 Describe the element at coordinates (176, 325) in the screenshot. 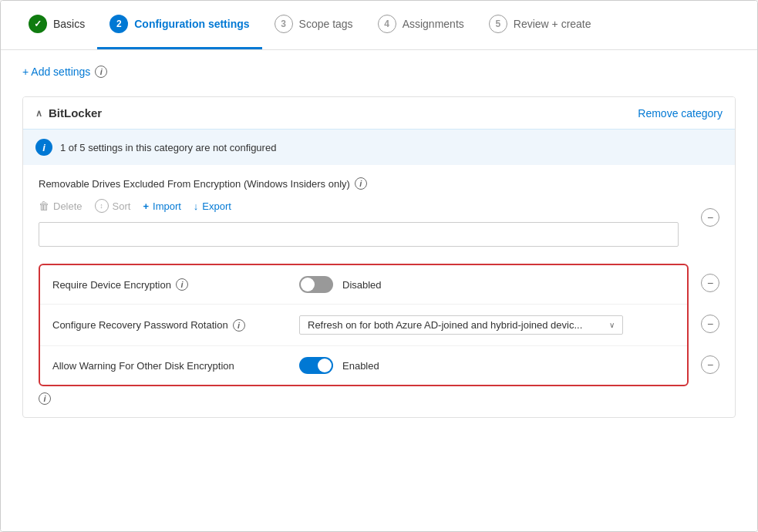

I see `recovery-password-label: Configure Recovery Password Rotation i` at that location.